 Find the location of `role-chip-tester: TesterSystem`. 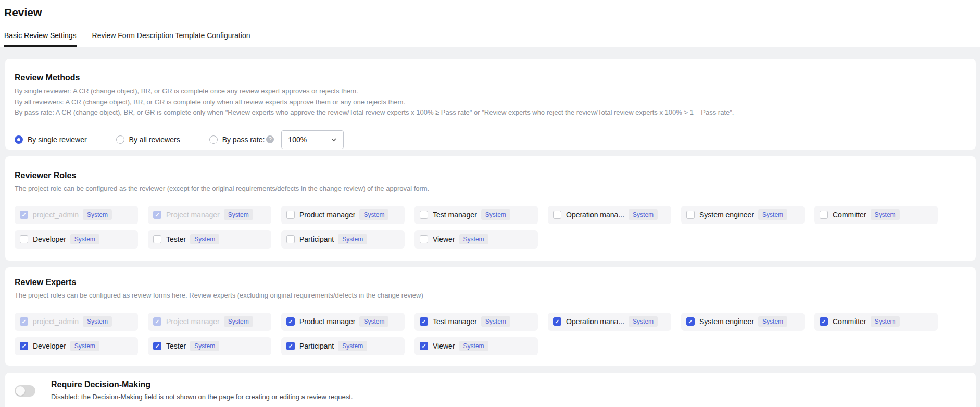

role-chip-tester: TesterSystem is located at coordinates (209, 240).